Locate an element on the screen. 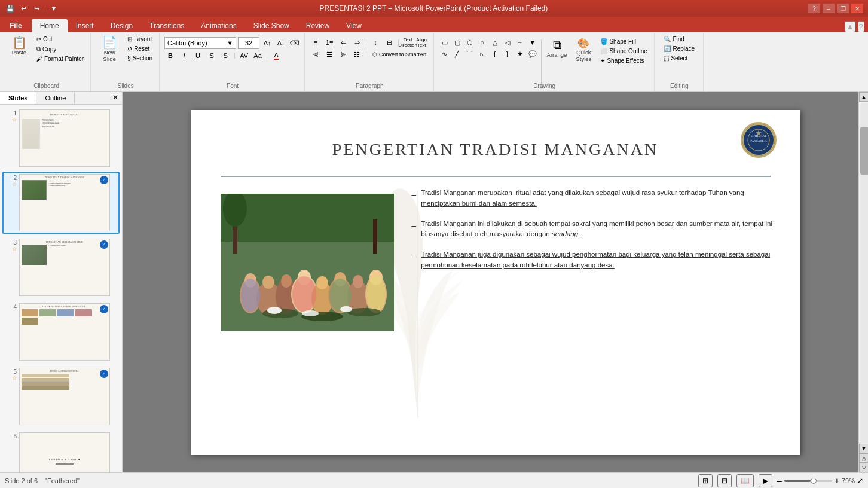 The image size is (868, 488). scroll-thumb is located at coordinates (864, 151).